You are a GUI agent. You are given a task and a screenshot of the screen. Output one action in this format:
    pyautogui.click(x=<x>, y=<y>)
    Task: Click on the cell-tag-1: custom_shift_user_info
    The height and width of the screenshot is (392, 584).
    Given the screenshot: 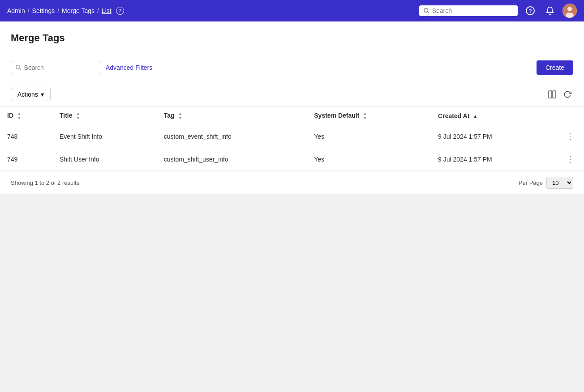 What is the action you would take?
    pyautogui.click(x=232, y=159)
    